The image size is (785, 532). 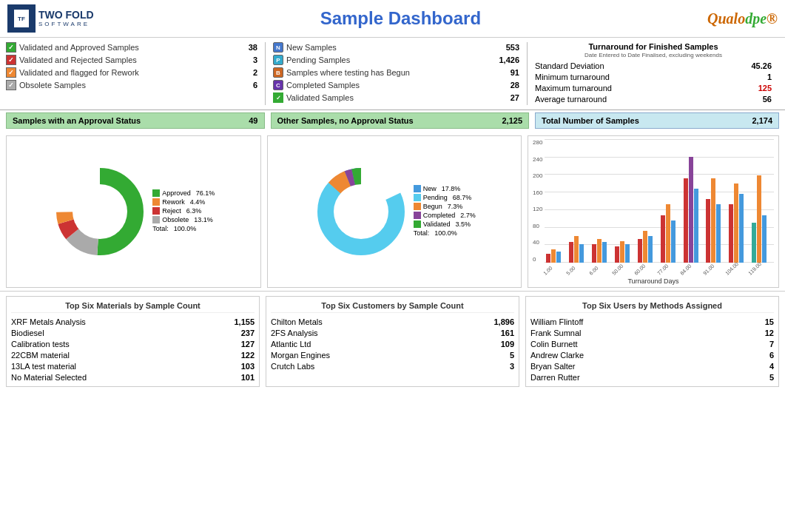 I want to click on material-row-1: XRF Metals Analysis 1,155, so click(x=133, y=322).